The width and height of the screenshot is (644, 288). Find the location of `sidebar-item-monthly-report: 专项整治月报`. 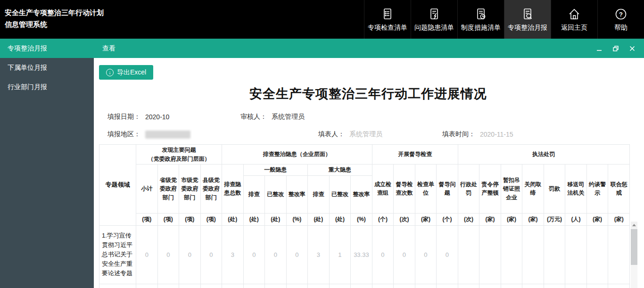

sidebar-item-monthly-report: 专项整治月报 is located at coordinates (47, 48).